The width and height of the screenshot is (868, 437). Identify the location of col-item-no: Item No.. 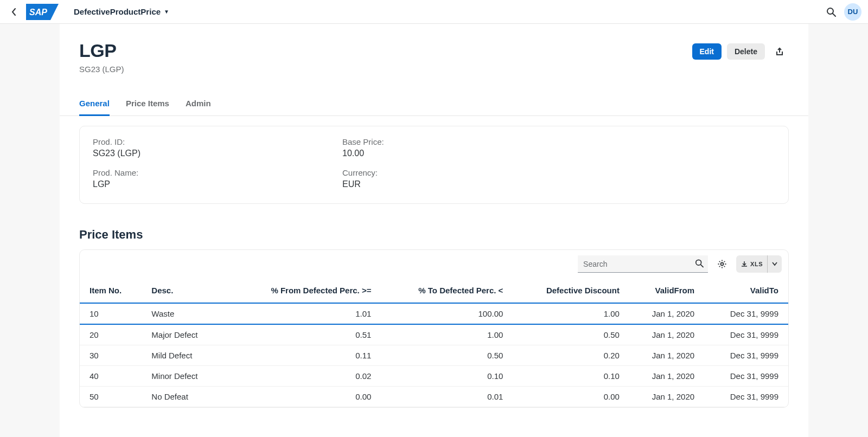
(112, 291).